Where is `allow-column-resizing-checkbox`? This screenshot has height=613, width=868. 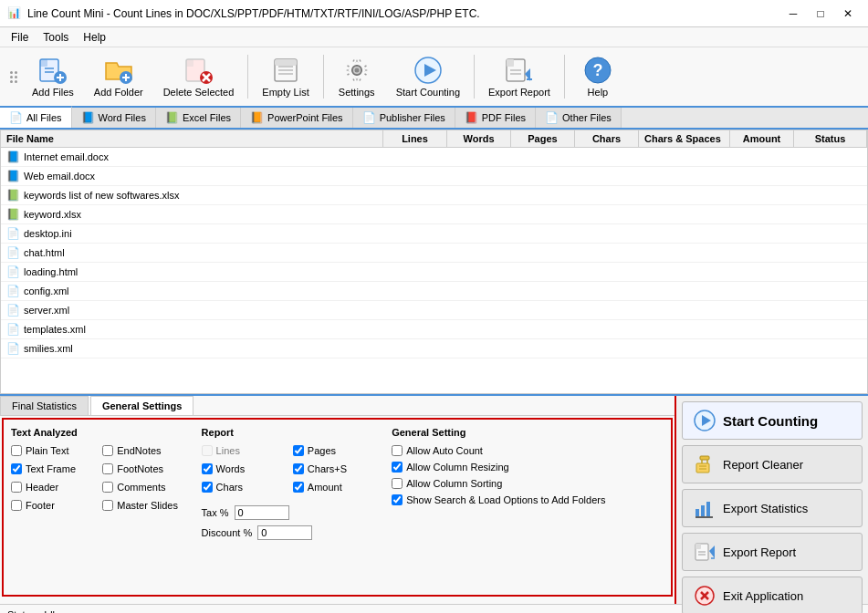
allow-column-resizing-checkbox is located at coordinates (397, 467).